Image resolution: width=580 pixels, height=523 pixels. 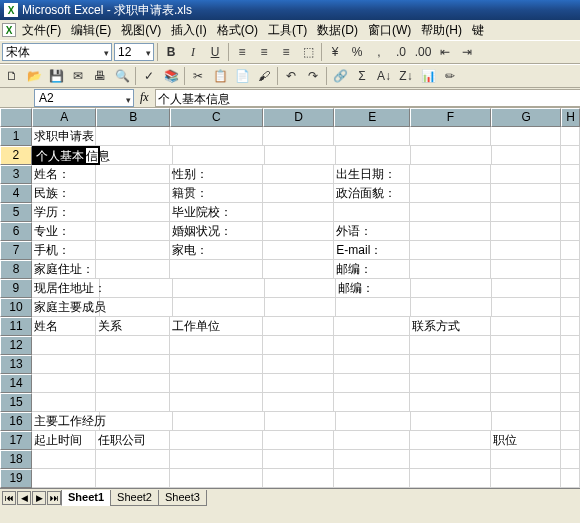 I want to click on cell-F12, so click(x=450, y=346).